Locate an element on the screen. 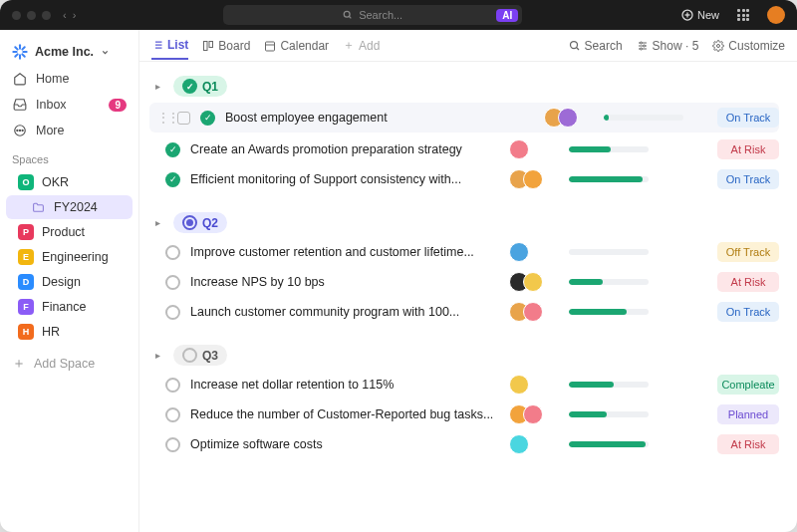 Image resolution: width=797 pixels, height=532 pixels. task-row: Launch customer community program with 1… is located at coordinates (464, 312).